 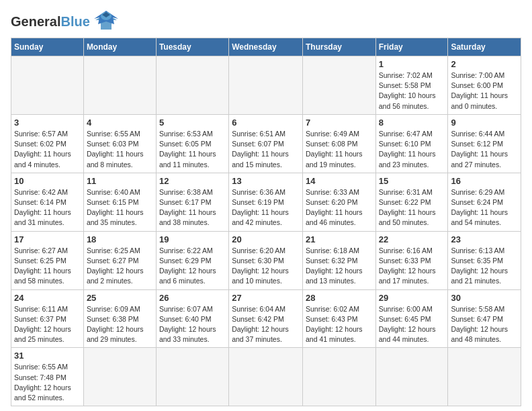 What do you see at coordinates (266, 47) in the screenshot?
I see `weekday-header-row: SundayMondayTuesdayWednesdayThursdayFrid…` at bounding box center [266, 47].